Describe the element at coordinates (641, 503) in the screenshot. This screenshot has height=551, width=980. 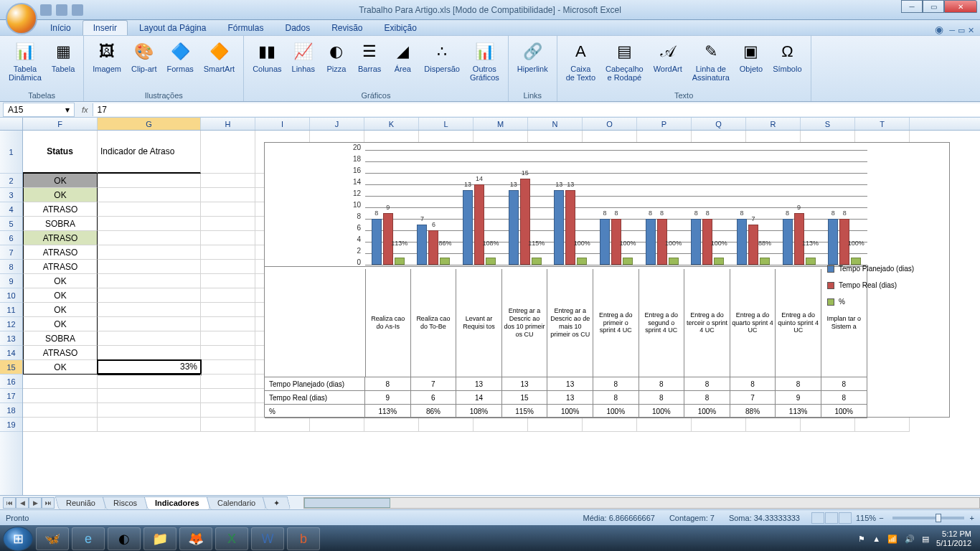
I see `horizontal-scrollbar` at that location.